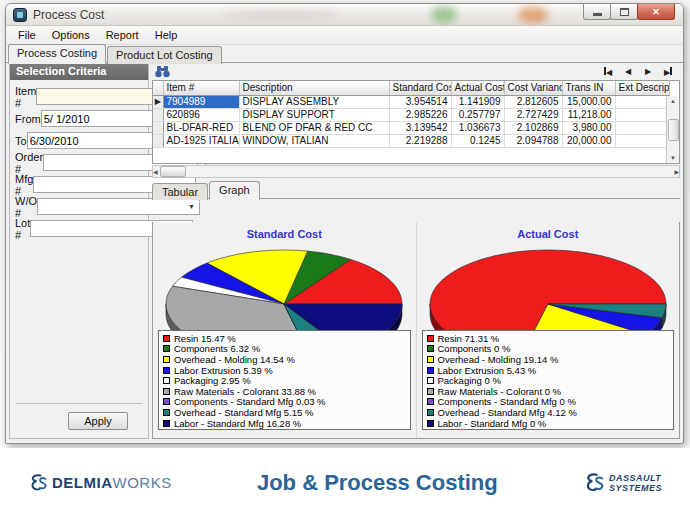  Describe the element at coordinates (656, 12) in the screenshot. I see `close-button: ✕` at that location.